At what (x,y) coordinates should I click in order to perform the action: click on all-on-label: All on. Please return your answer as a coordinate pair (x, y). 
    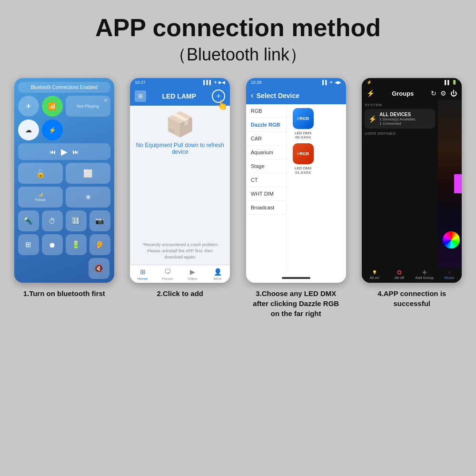
    Looking at the image, I should click on (374, 278).